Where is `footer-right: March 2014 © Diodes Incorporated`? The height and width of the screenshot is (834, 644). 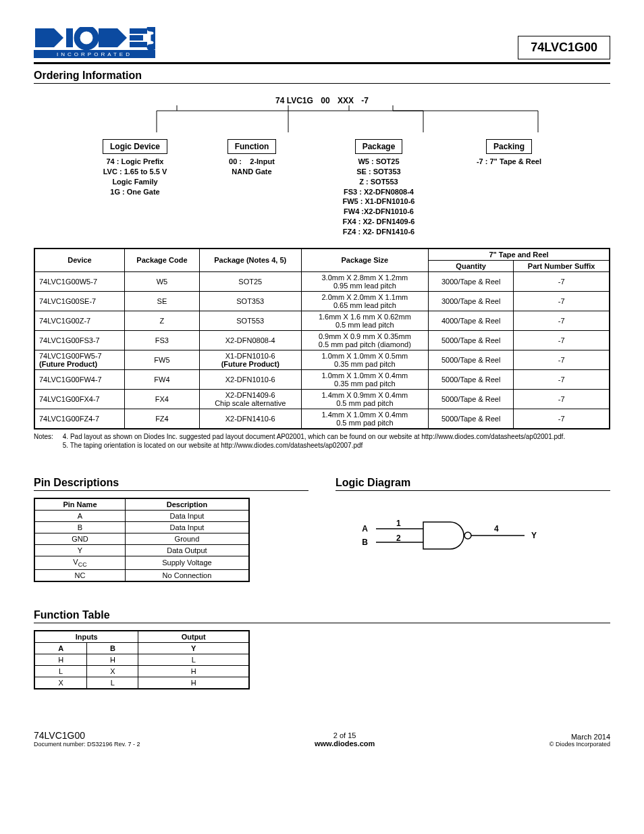 footer-right: March 2014 © Diodes Incorporated is located at coordinates (580, 740).